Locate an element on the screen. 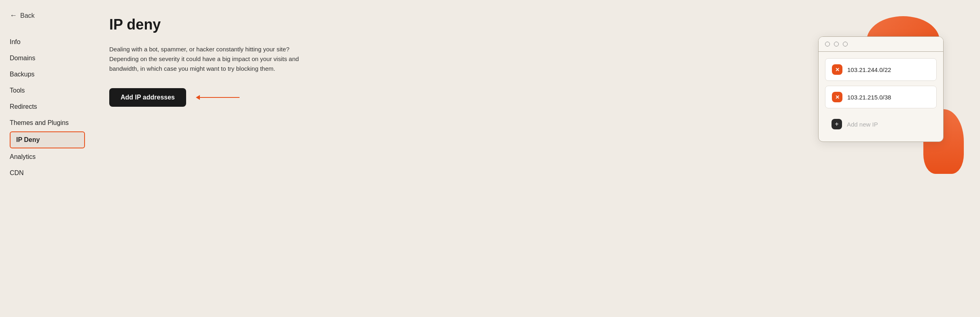 The width and height of the screenshot is (980, 317). browser-titlebar is located at coordinates (881, 44).